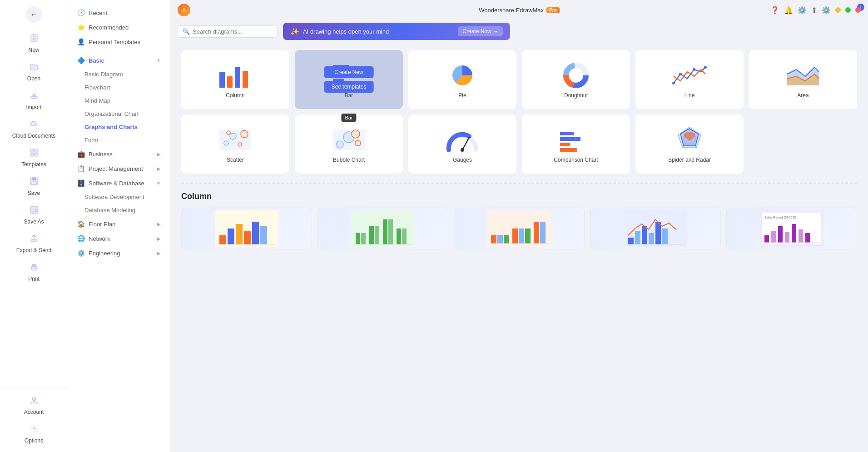 The height and width of the screenshot is (452, 868). What do you see at coordinates (235, 95) in the screenshot?
I see `column-label: Column` at bounding box center [235, 95].